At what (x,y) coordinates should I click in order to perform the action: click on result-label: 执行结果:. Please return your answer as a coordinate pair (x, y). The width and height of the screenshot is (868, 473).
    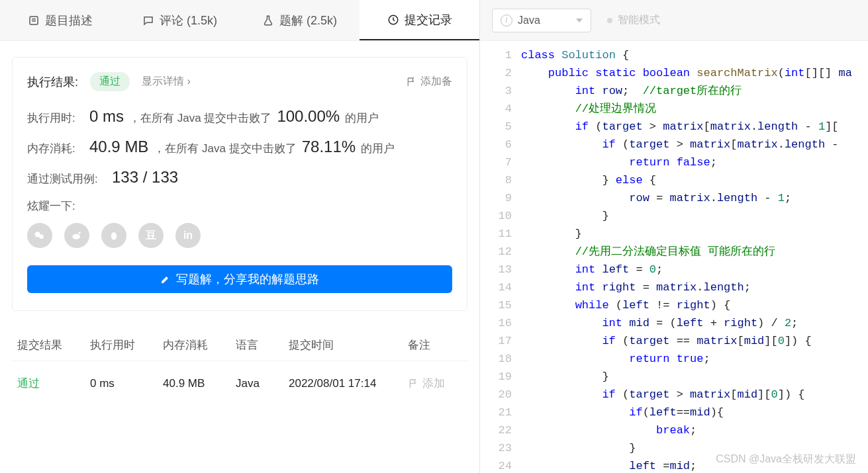
    Looking at the image, I should click on (53, 82).